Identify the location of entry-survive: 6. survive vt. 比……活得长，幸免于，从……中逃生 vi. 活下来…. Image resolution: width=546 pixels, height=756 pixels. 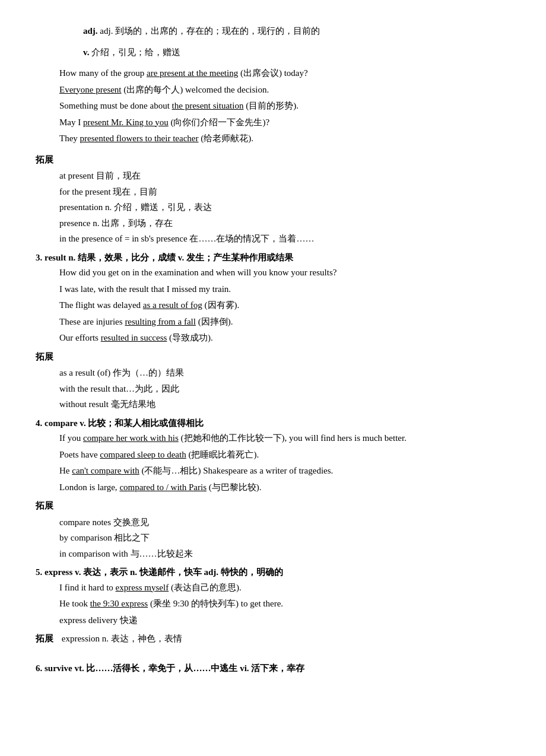
(273, 669).